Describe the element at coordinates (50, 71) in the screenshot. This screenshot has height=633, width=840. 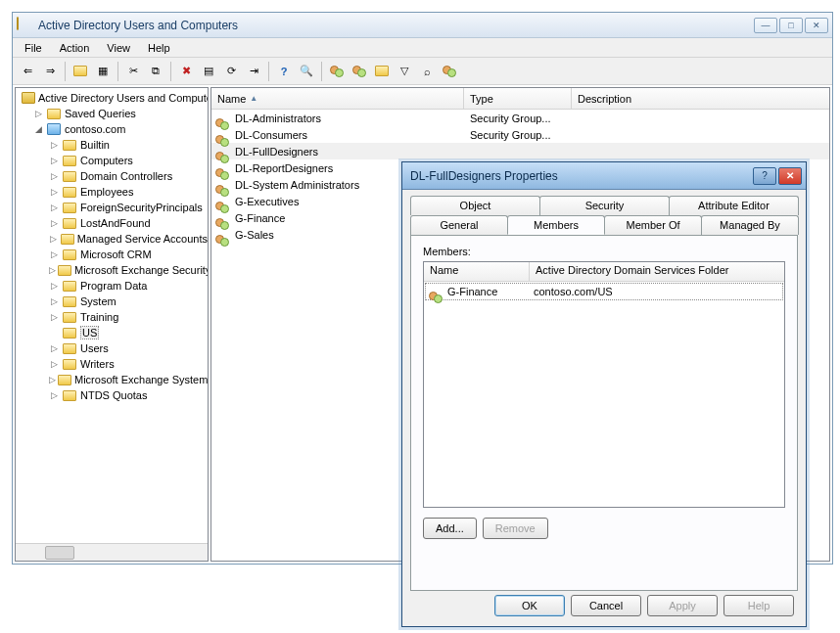
I see `forward-icon: ⇒` at that location.